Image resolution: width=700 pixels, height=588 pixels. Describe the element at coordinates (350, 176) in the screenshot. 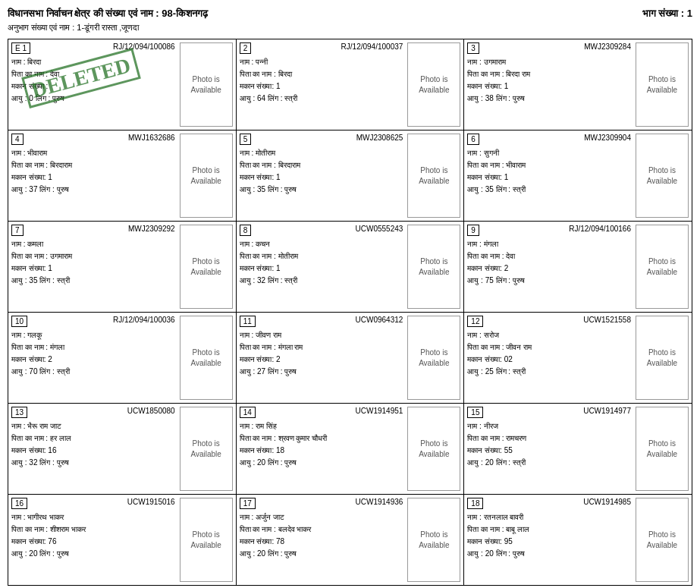

I see `voter-card: 5MWJ2308625नाम : मोतीरामपिता का नाम : बि…` at that location.